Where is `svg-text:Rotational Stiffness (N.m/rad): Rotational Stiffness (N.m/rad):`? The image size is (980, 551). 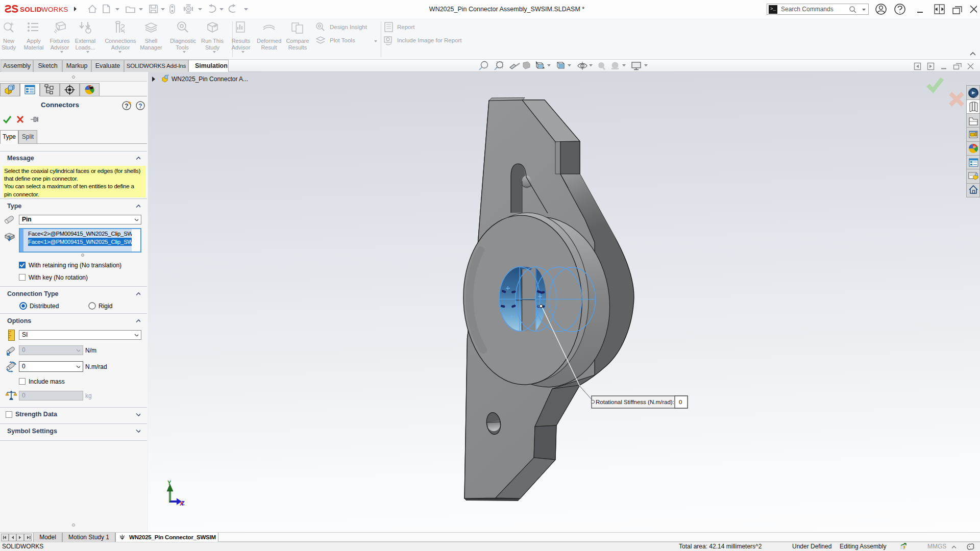
svg-text:Rotational Stiffness (N.m/rad): Rotational Stiffness (N.m/rad): is located at coordinates (635, 402).